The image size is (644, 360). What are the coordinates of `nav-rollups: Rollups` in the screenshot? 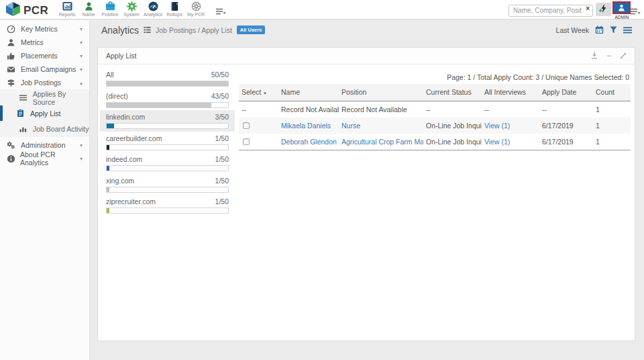 It's located at (174, 9).